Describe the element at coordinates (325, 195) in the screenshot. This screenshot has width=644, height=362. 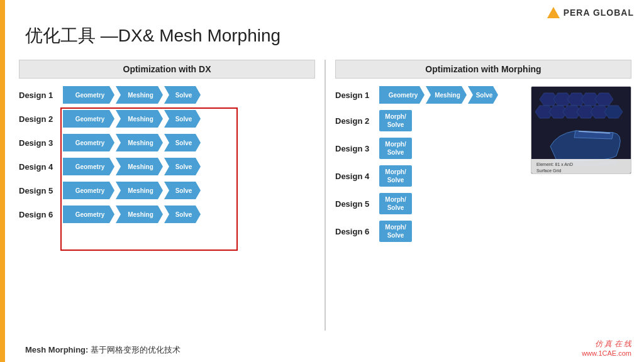
I see `panel-divider` at that location.